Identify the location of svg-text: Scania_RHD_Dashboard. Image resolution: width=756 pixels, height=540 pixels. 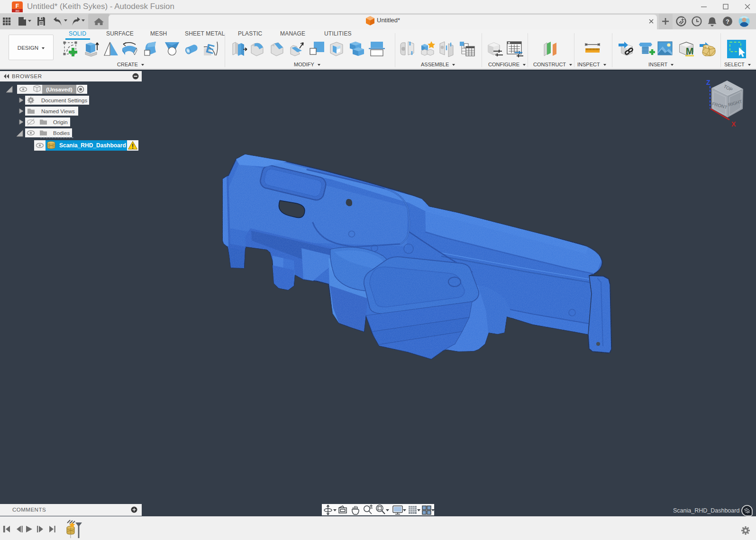
(93, 145).